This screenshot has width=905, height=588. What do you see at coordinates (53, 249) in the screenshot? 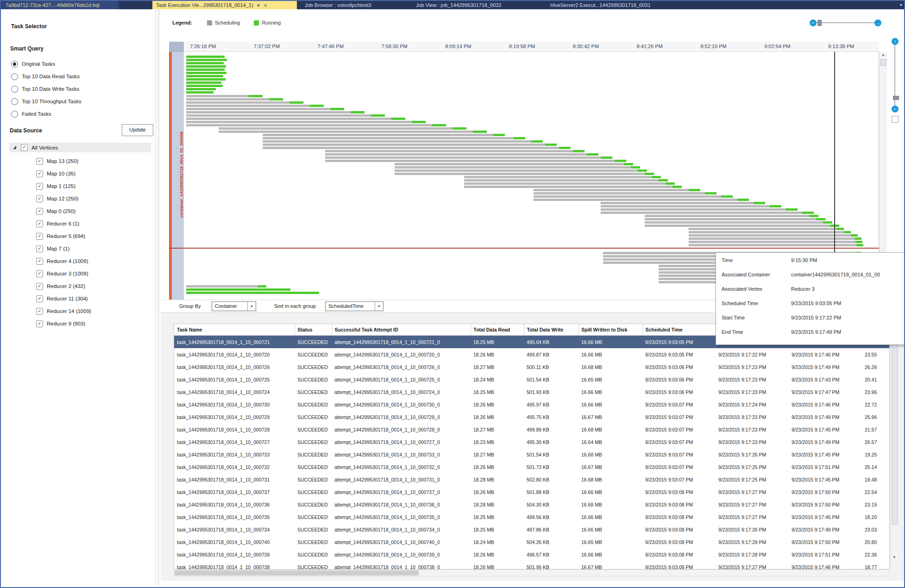
I see `tree-item: ✓Map 7 (1)` at bounding box center [53, 249].